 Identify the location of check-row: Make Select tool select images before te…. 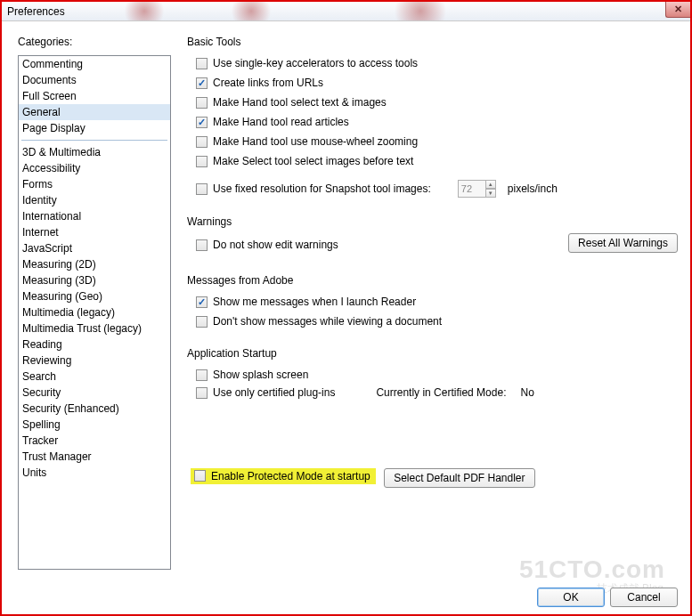
(436, 161).